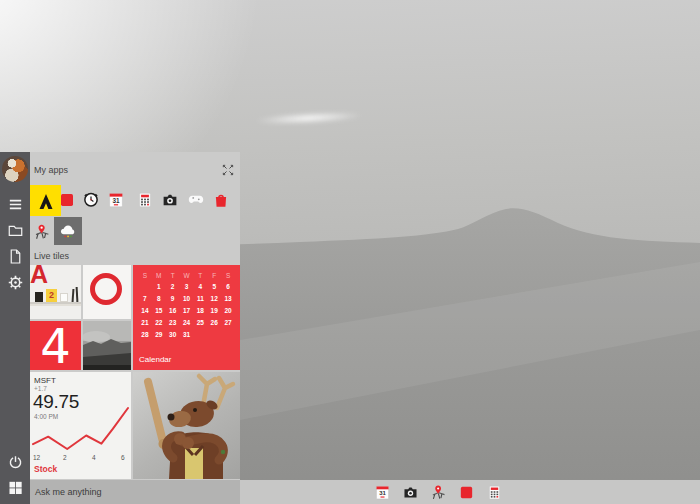  Describe the element at coordinates (145, 335) in the screenshot. I see `calendar-date-cell: 28` at that location.